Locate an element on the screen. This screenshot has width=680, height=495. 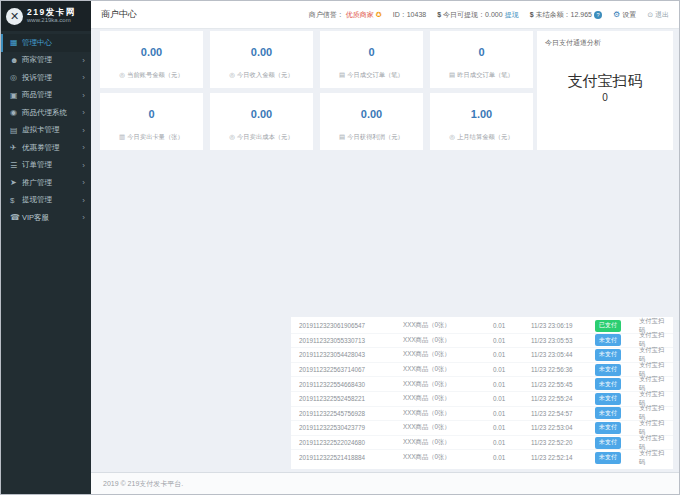
order-number: 2019112322552458221 is located at coordinates (351, 398).